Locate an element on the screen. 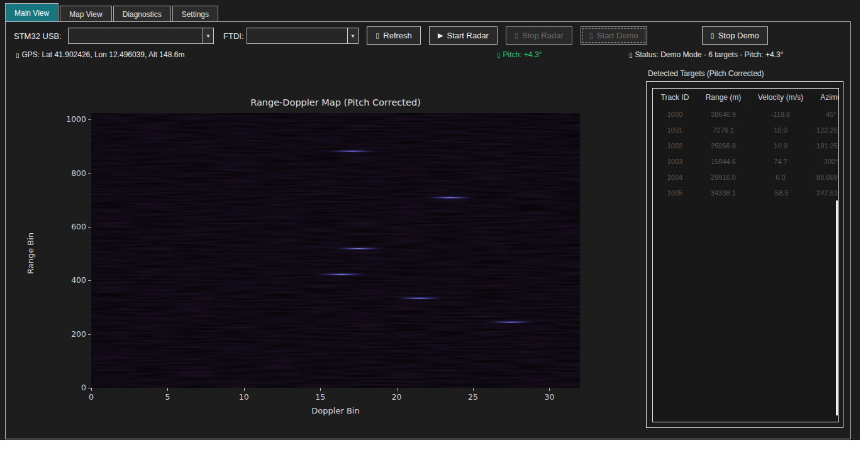 The width and height of the screenshot is (868, 450). cell-1: 15844.6 is located at coordinates (723, 162).